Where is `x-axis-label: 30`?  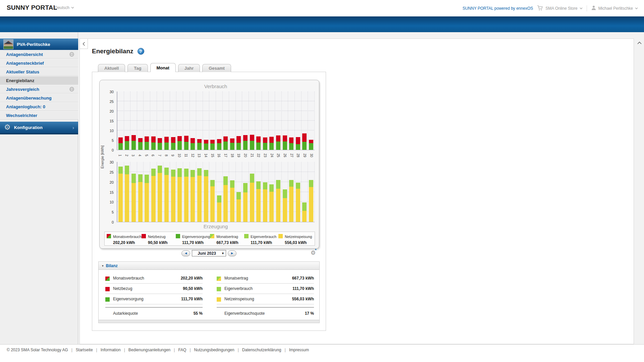 x-axis-label: 30 is located at coordinates (311, 156).